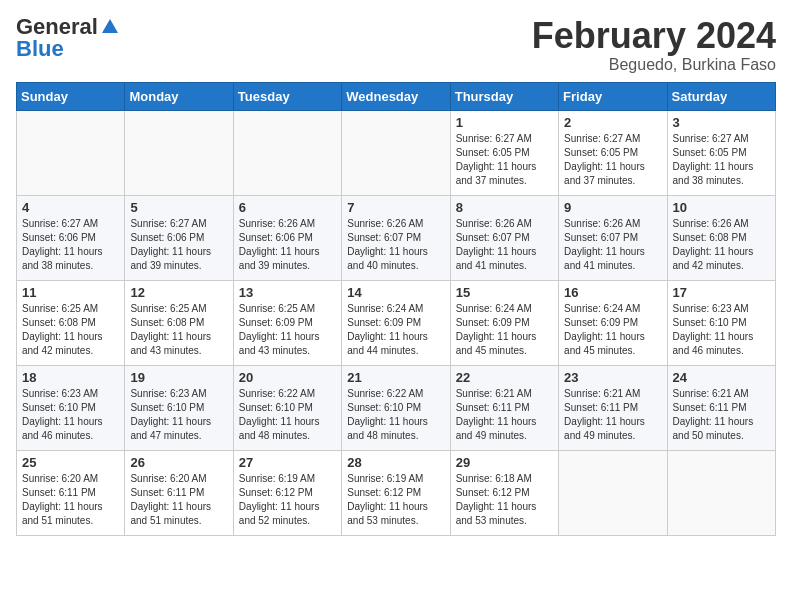 The image size is (792, 612). I want to click on calendar-cell: 27Sunrise: 6:19 AM Sunset: 6:12 PM Dayli…, so click(287, 492).